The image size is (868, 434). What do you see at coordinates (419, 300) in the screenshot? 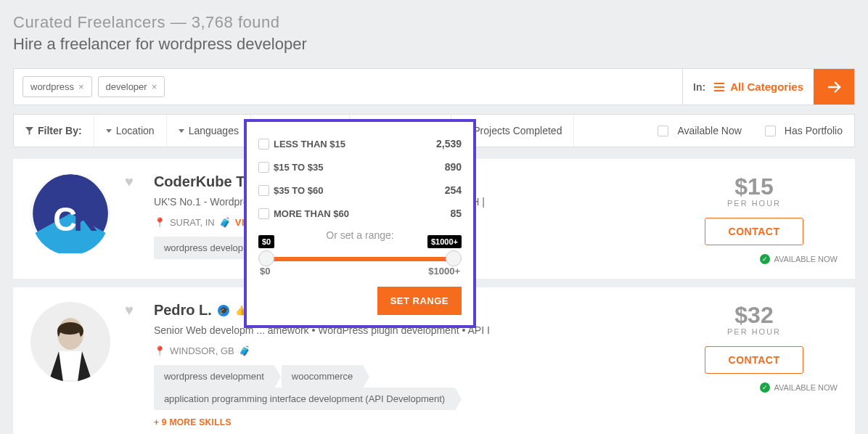
I see `set-range-button: SET RANGE` at bounding box center [419, 300].